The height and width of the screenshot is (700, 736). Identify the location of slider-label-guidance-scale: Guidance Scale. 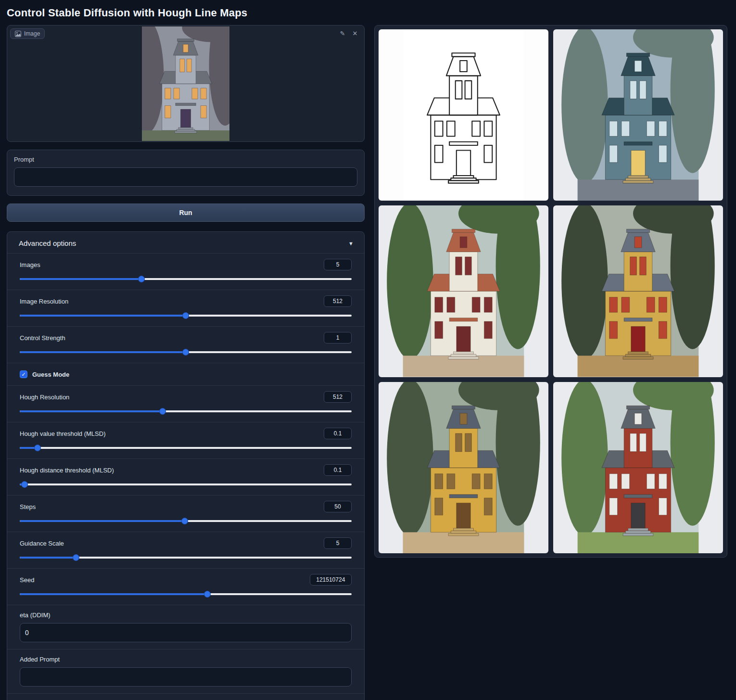
(42, 544).